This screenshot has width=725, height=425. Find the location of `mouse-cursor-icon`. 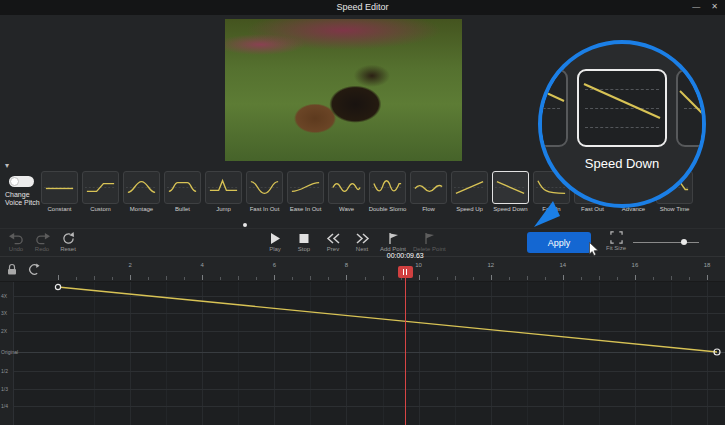

mouse-cursor-icon is located at coordinates (594, 249).